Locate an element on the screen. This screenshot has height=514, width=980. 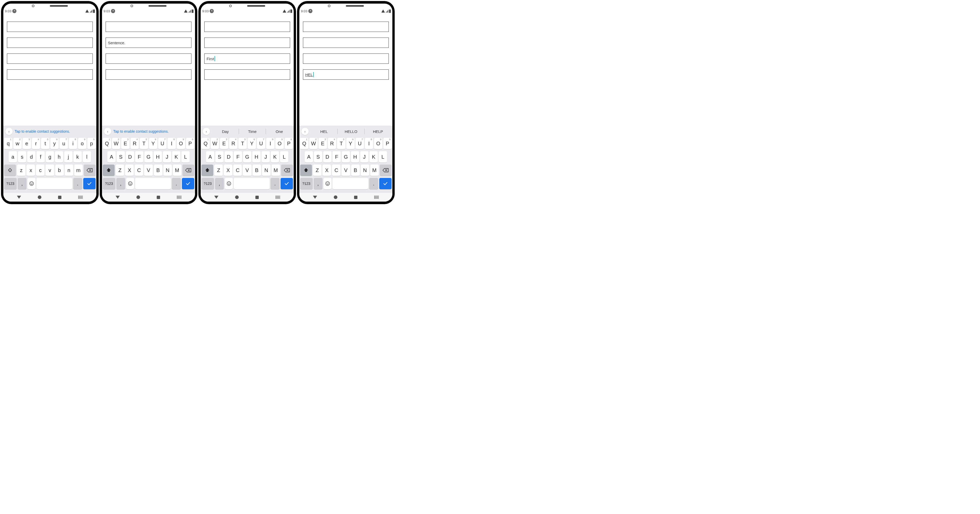
text-input-2: Sentence. is located at coordinates (148, 43).